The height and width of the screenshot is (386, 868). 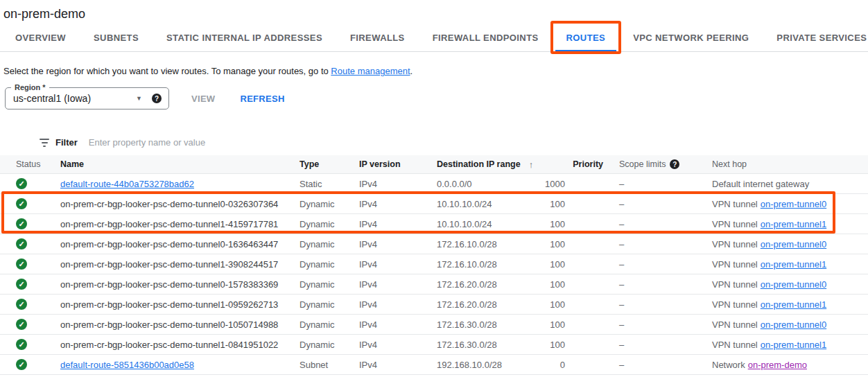 What do you see at coordinates (489, 204) in the screenshot?
I see `destination-ip-range-cell: 10.10.10.0/24` at bounding box center [489, 204].